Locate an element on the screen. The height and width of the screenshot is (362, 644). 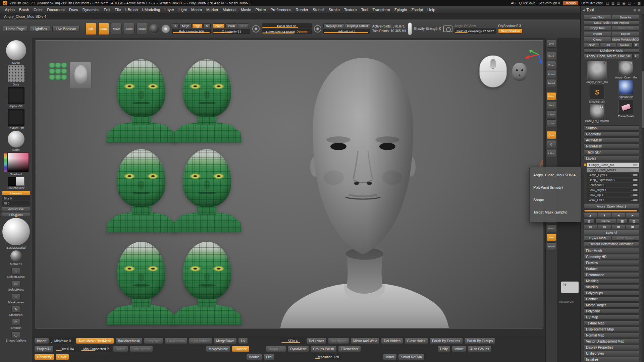
tool-panel-section: Contact is located at coordinates (611, 299).